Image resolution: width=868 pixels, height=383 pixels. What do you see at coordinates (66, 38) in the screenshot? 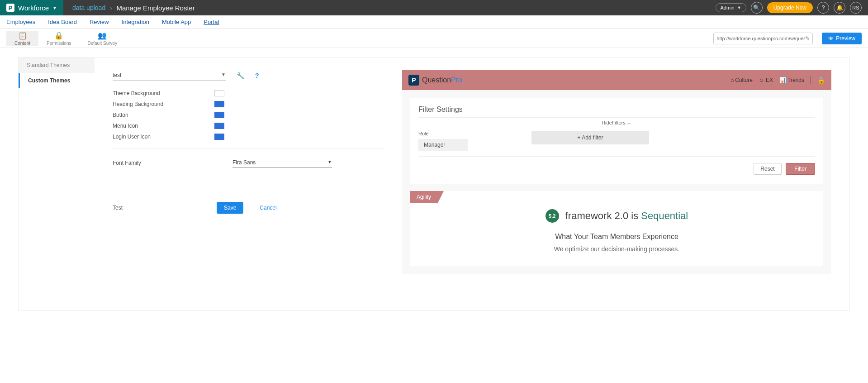
I see `toolbar-icons: 📋 Content 🔒 Permissions 👥 Default Survey` at bounding box center [66, 38].